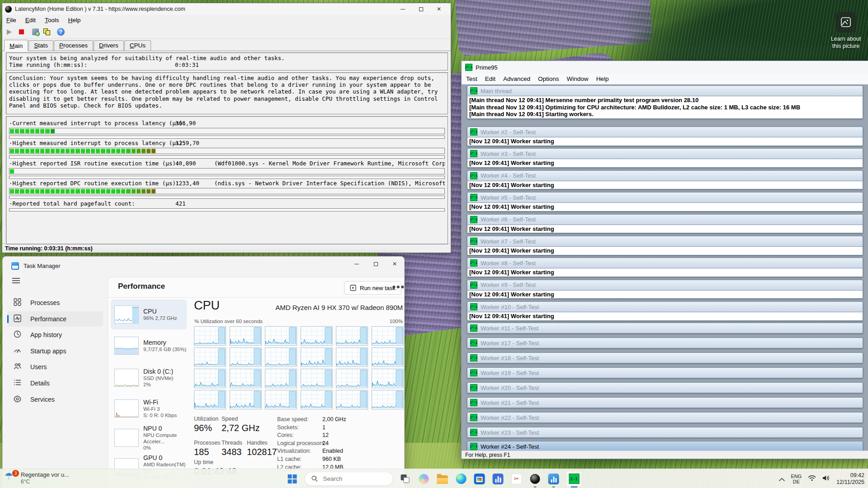 The image size is (868, 488). What do you see at coordinates (665, 267) in the screenshot?
I see `mdi-child-window: 2ᴾ-1Worker #8 - Self-Test[Nov 12 09:41] …` at bounding box center [665, 267].